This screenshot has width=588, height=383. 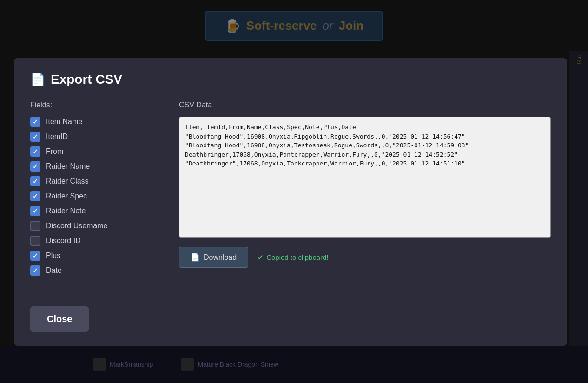 I want to click on close-button: Close, so click(x=59, y=319).